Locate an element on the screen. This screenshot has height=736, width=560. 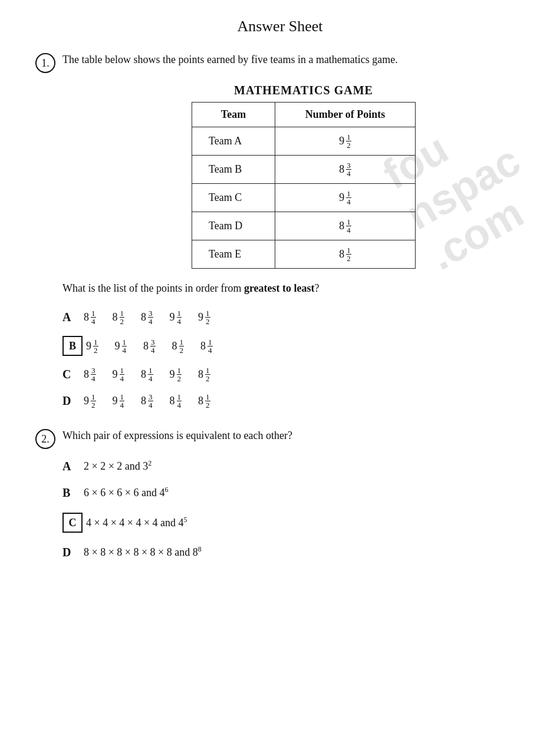
answer-text: 6 × 6 × 6 × 6 and 46 is located at coordinates (126, 493).